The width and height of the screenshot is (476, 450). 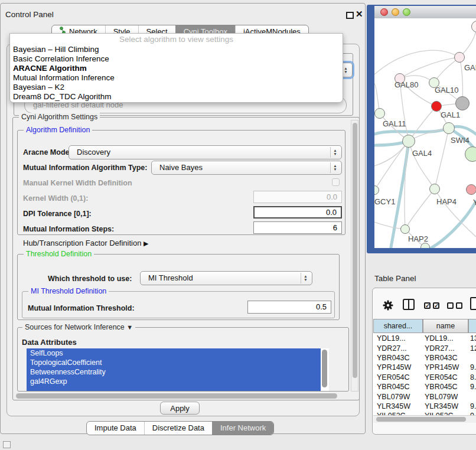 I want to click on close-traffic-light, so click(x=384, y=12).